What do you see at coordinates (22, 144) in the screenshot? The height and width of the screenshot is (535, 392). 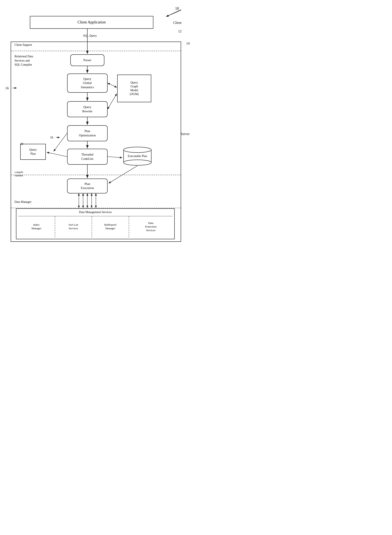 I see `ref-20: 20` at bounding box center [22, 144].